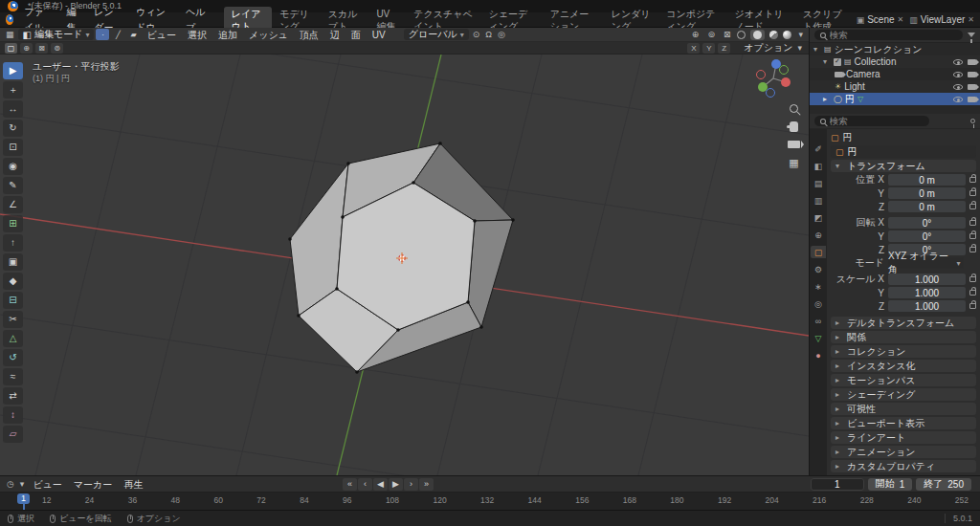  I want to click on mirror-x-toggle: X, so click(693, 48).